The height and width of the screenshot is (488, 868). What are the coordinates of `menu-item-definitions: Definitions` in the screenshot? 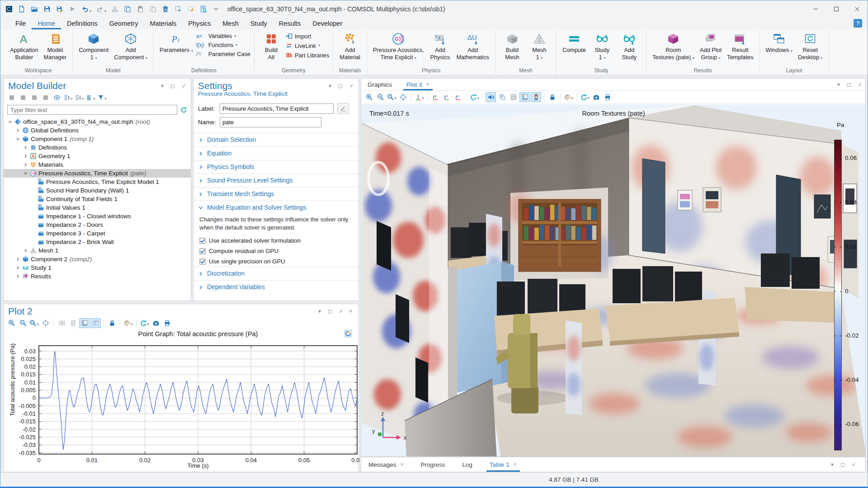 It's located at (82, 23).